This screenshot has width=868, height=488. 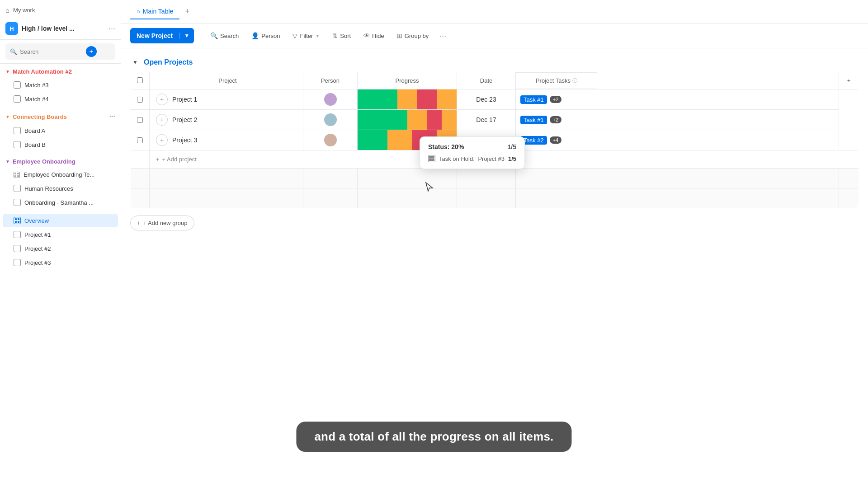 I want to click on sidebar-item-project3: Project #3, so click(x=61, y=263).